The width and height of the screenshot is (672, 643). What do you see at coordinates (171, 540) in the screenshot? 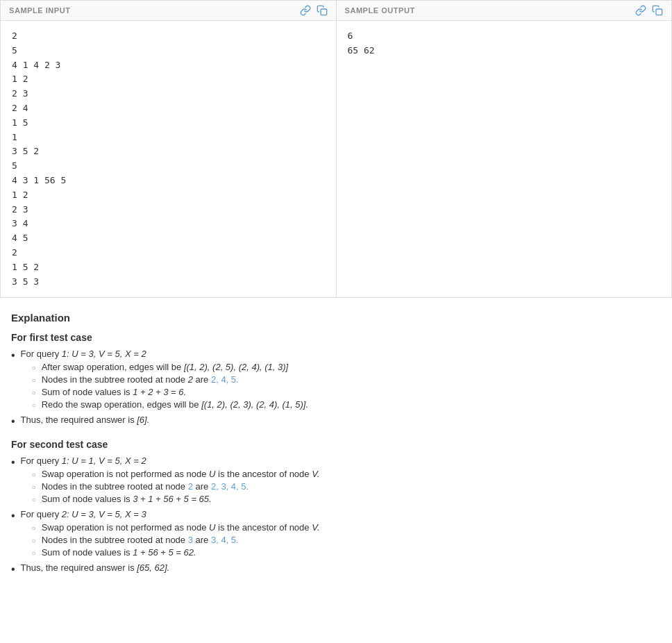
I see `sub-2-2-2: ○ Nodes in the subtree rooted at node 3 …` at bounding box center [171, 540].